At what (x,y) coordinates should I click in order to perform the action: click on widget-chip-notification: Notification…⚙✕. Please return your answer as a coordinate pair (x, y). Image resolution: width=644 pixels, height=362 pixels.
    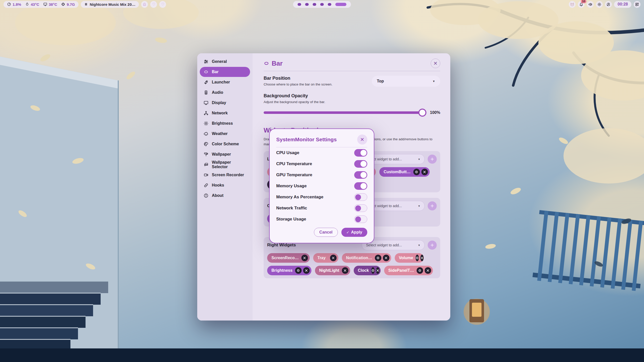
    Looking at the image, I should click on (367, 258).